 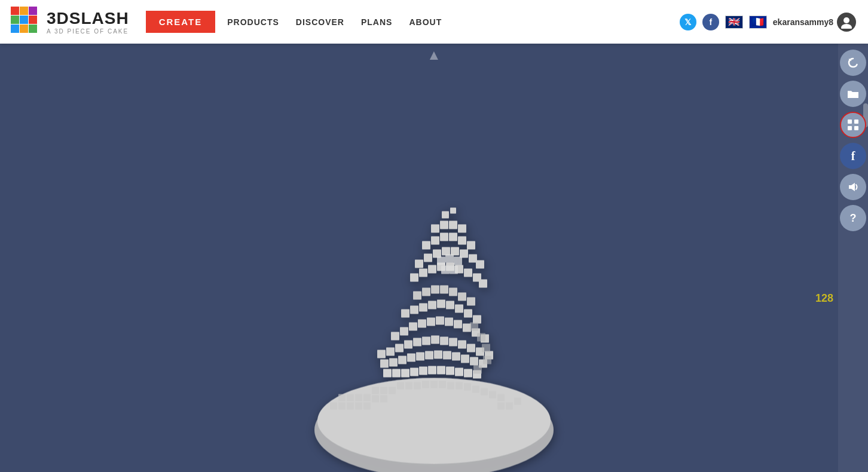 I want to click on folder-button, so click(x=853, y=94).